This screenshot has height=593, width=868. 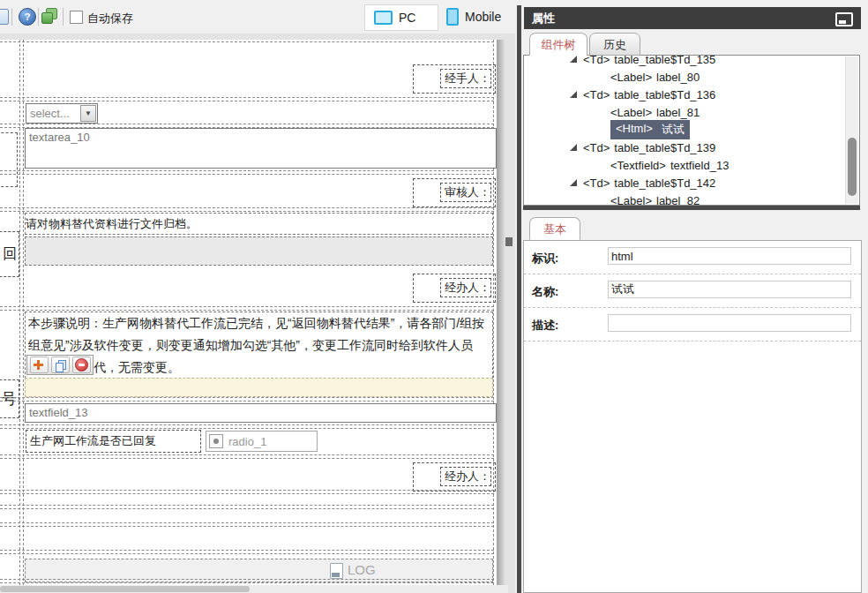 I want to click on tree-item-name: textfield_13, so click(x=700, y=166).